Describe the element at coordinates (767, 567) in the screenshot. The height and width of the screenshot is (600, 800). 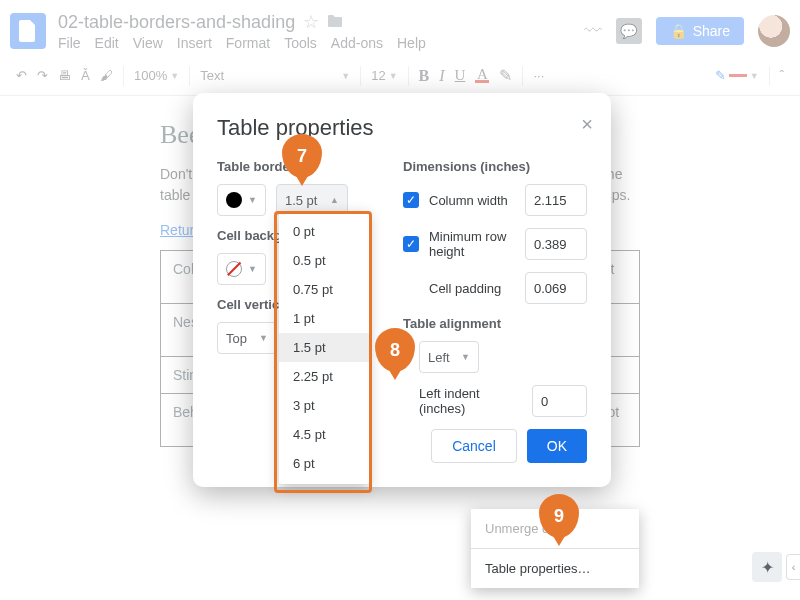
I see `explore-button: ✦` at that location.